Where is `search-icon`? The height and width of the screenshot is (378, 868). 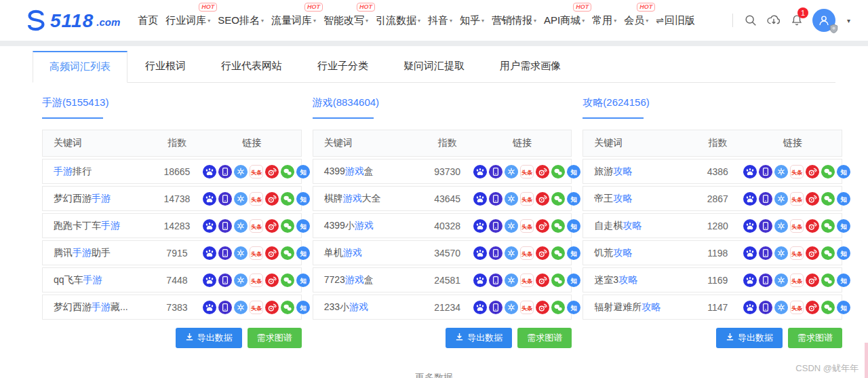 search-icon is located at coordinates (751, 20).